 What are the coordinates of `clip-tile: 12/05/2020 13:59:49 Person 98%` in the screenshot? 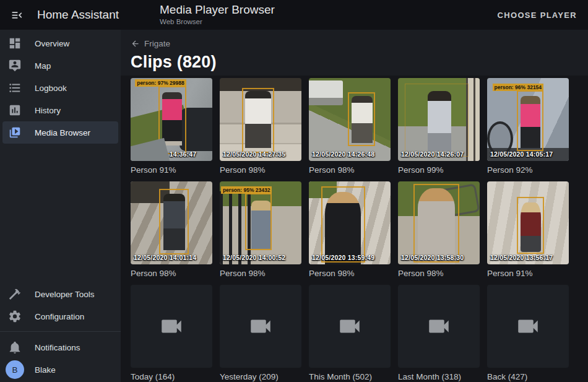 It's located at (350, 230).